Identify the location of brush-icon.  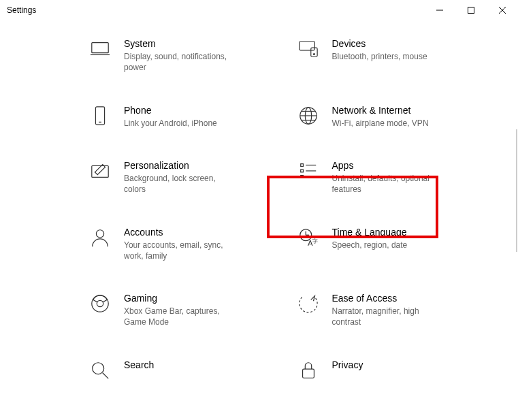
(100, 171).